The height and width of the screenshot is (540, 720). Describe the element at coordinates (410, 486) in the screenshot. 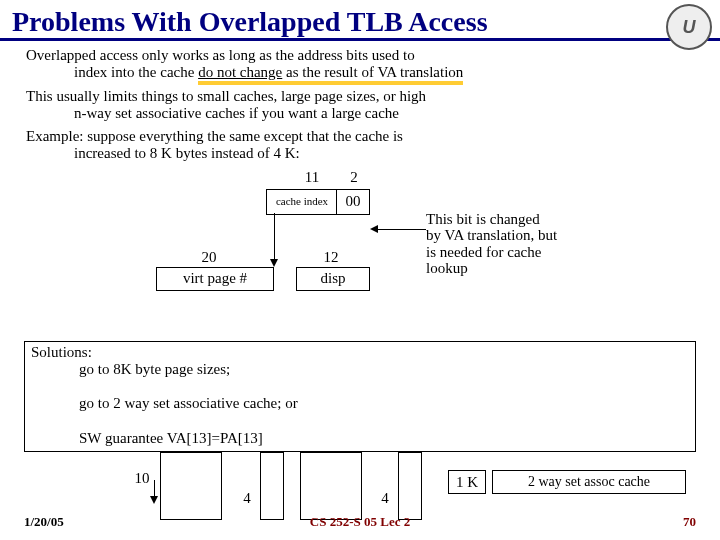

I see `comp-box-right` at that location.